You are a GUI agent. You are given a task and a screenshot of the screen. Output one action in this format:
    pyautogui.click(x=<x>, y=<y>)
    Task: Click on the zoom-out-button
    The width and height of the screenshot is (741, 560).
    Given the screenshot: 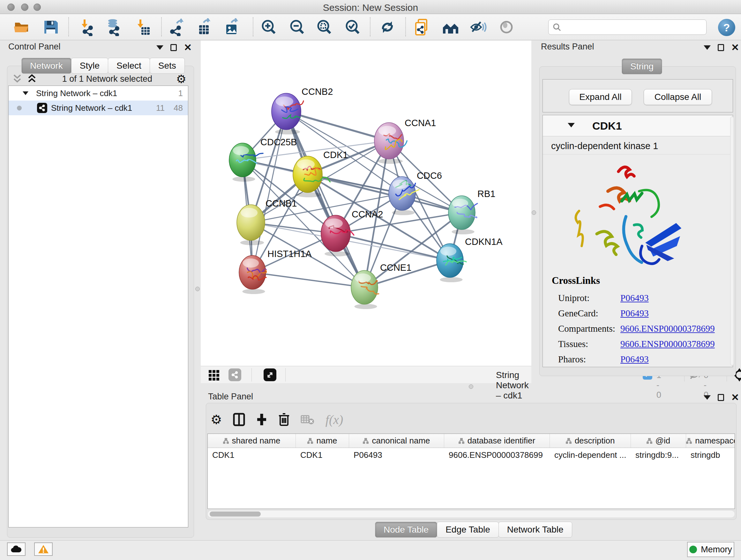 What is the action you would take?
    pyautogui.click(x=297, y=27)
    